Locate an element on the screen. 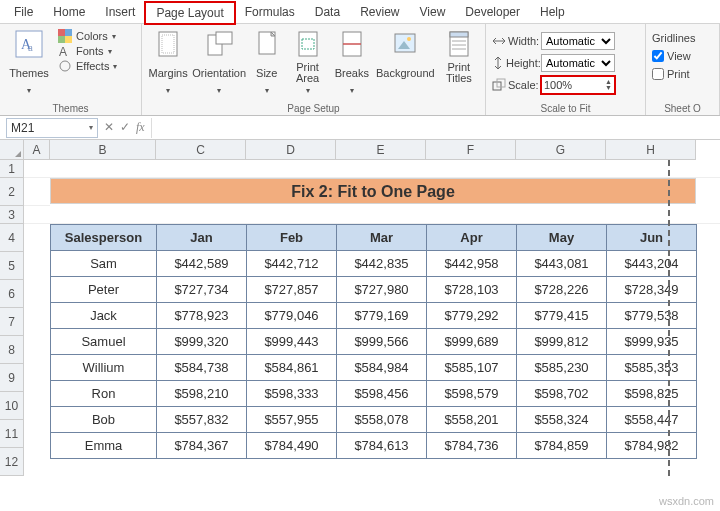  cell-value: $585,230 is located at coordinates (562, 368).